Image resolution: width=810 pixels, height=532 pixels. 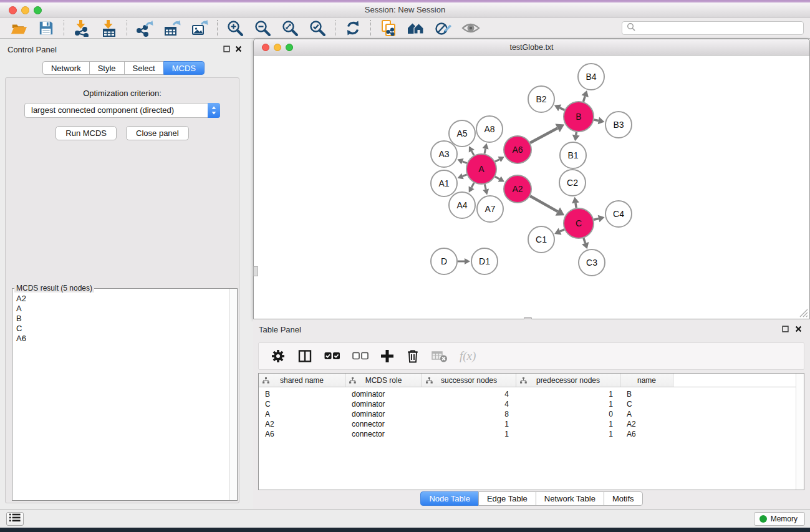 I want to click on graph-edge-A-A8, so click(x=486, y=148).